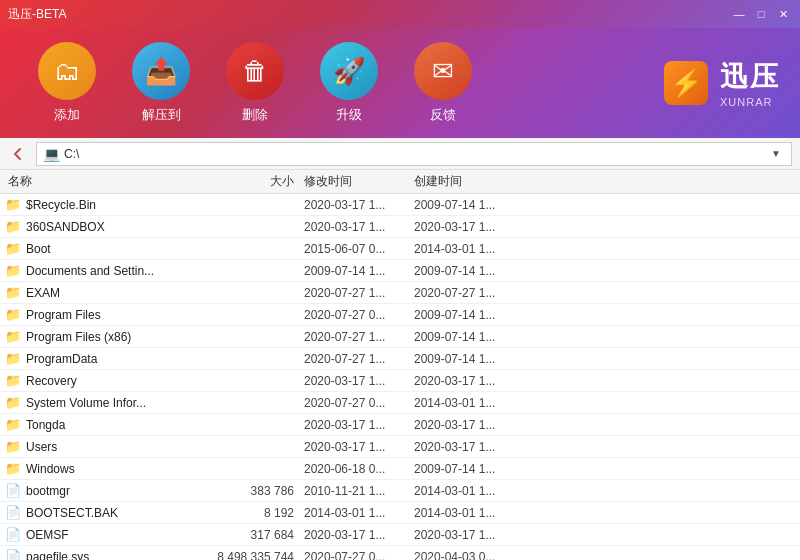 This screenshot has width=800, height=560. Describe the element at coordinates (739, 14) in the screenshot. I see `minimize-button: —` at that location.